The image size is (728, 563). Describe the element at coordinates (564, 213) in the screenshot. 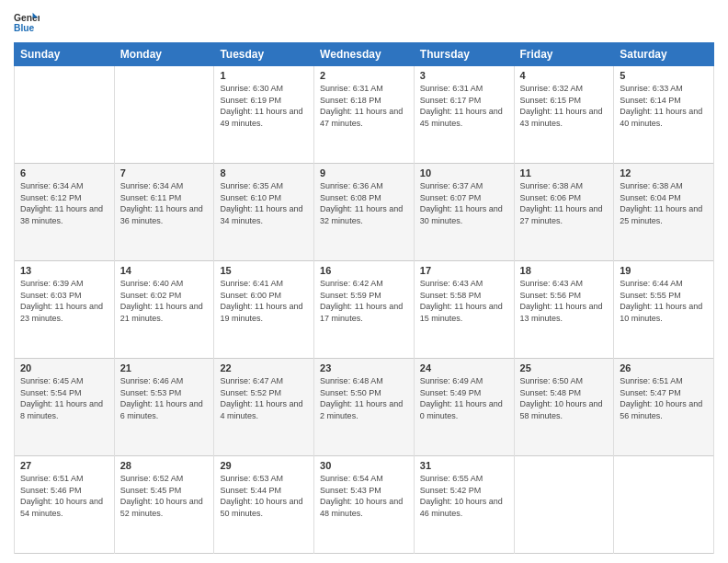

I see `calendar-cell: 11Sunrise: 6:38 AM Sunset: 6:06 PM Dayli…` at that location.